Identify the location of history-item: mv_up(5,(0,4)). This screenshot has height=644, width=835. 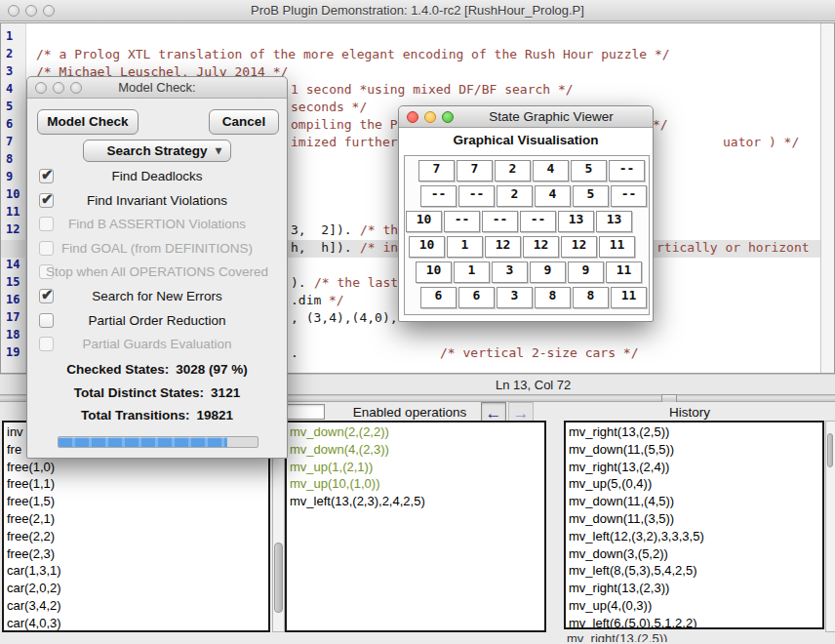
(696, 484).